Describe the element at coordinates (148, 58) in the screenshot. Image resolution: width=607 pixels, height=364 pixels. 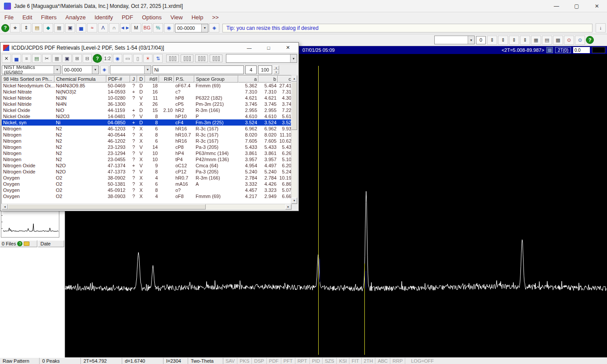
I see `sun-icon: ☀` at that location.